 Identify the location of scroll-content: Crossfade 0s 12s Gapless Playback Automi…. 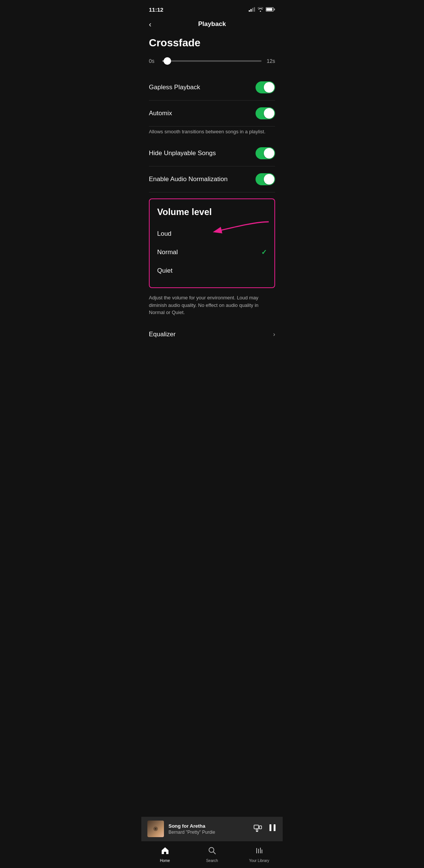
(212, 219).